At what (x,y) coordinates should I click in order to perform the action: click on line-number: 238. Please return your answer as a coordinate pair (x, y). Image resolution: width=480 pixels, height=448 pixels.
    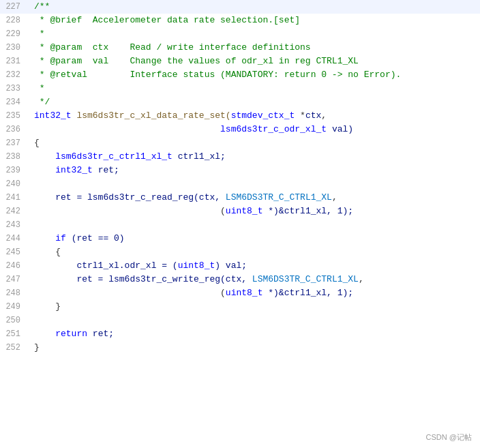
    Looking at the image, I should click on (14, 157).